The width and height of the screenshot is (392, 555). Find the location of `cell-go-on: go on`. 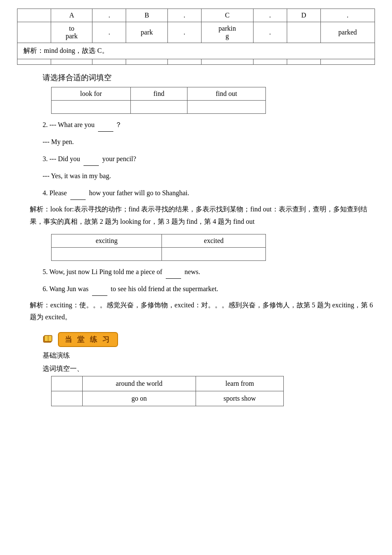

cell-go-on: go on is located at coordinates (139, 399).